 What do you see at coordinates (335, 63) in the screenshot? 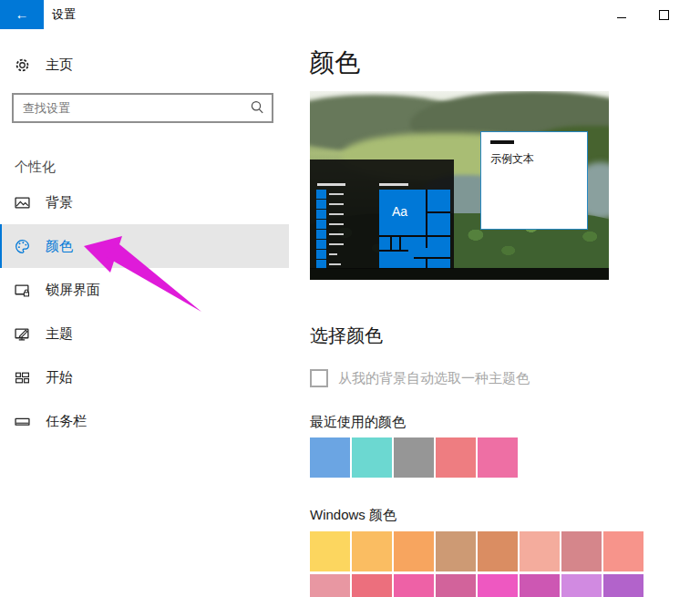
I see `page-title: 颜色` at bounding box center [335, 63].